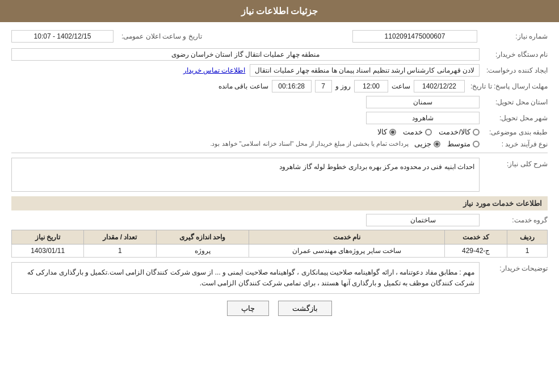 The image size is (559, 392). What do you see at coordinates (279, 203) in the screenshot?
I see `khadamat-section-title: اطلاعات خدمات مورد نیاز` at bounding box center [279, 203].